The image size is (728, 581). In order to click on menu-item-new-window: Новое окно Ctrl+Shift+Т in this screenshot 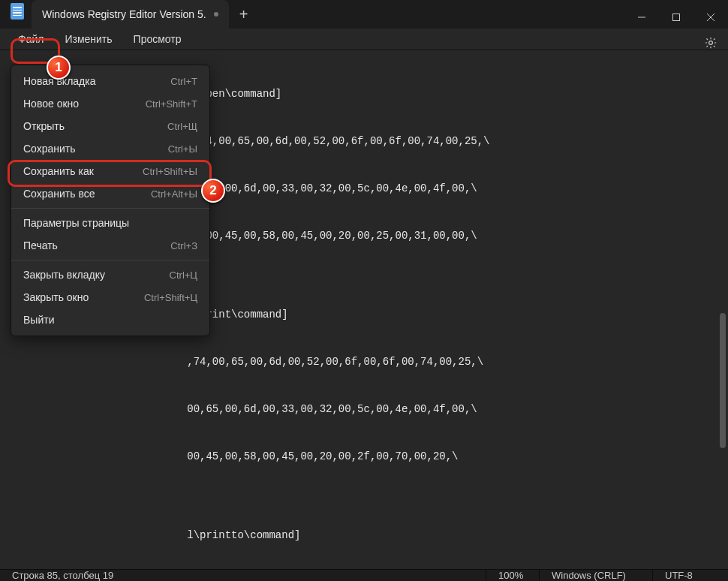, I will do `click(110, 104)`.